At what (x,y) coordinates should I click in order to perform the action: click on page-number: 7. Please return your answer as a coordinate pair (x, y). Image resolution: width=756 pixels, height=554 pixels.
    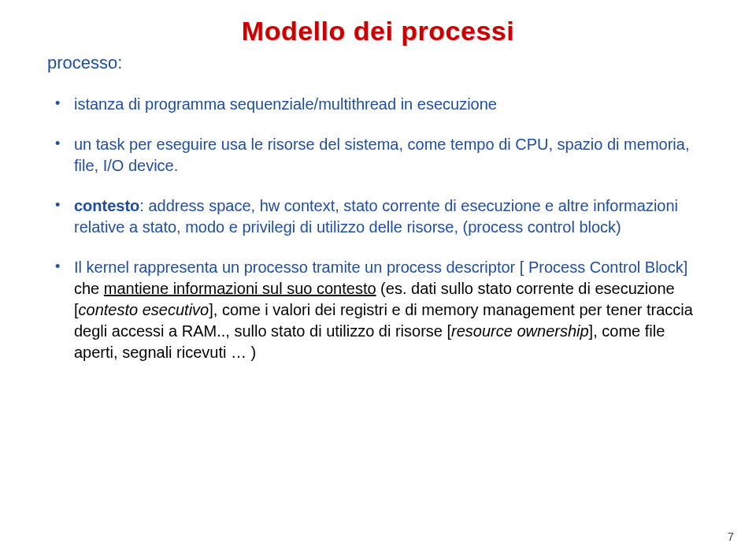
    Looking at the image, I should click on (731, 536).